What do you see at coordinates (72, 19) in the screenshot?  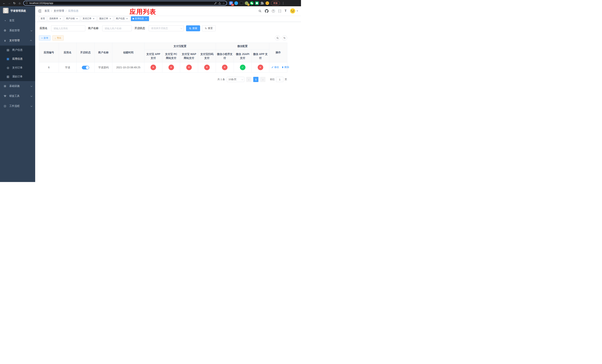 I see `tab-user-group: 用户分组 ×` at bounding box center [72, 19].